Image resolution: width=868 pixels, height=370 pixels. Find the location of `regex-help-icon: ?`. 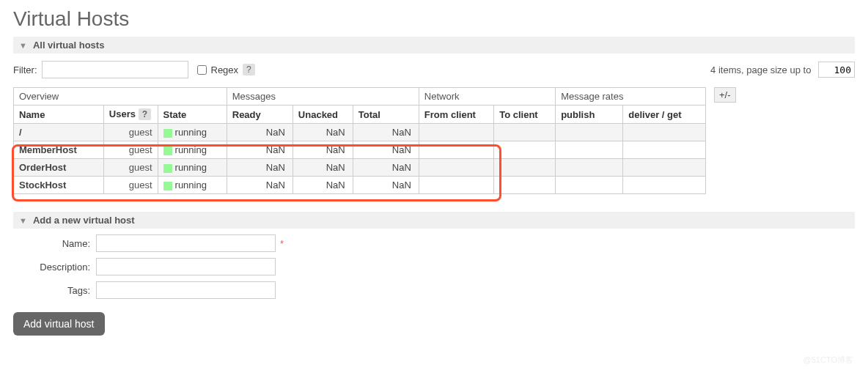

regex-help-icon: ? is located at coordinates (249, 70).